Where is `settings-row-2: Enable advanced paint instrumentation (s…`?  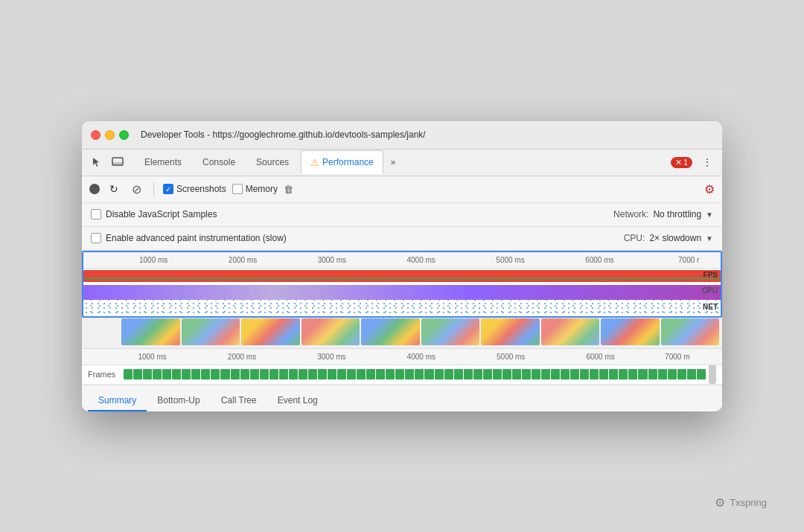 settings-row-2: Enable advanced paint instrumentation (s… is located at coordinates (402, 239).